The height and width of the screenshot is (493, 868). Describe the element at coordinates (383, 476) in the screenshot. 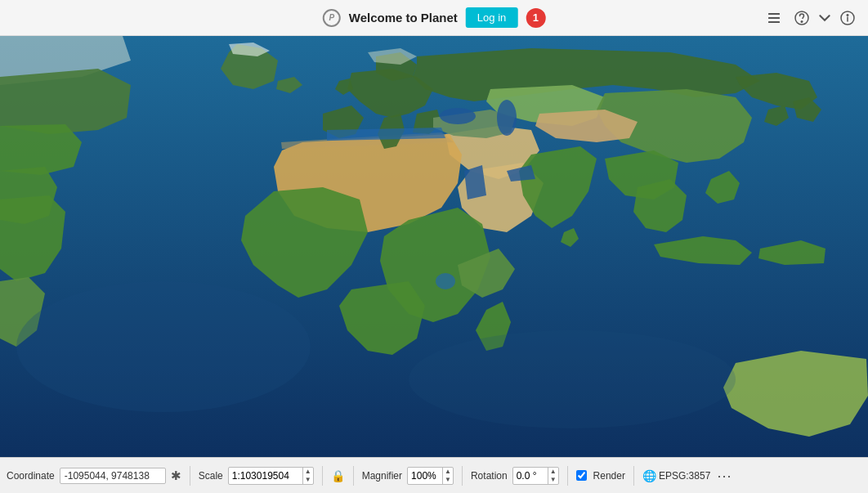

I see `magnifier-label: Magnifier` at that location.